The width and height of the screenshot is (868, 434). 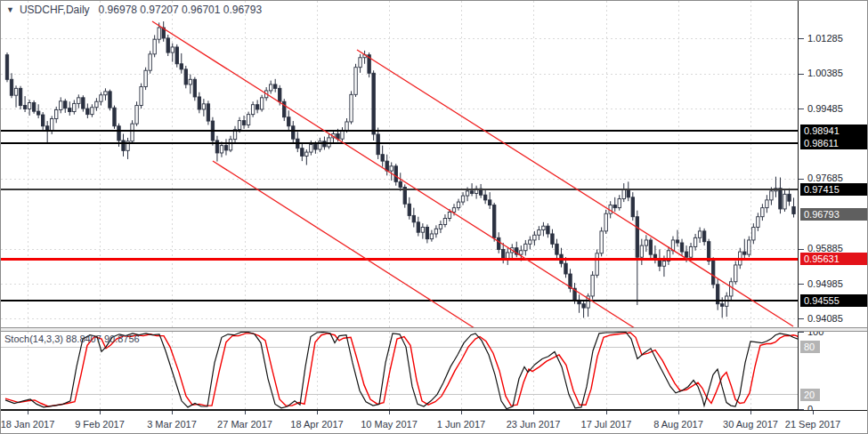 What do you see at coordinates (750, 424) in the screenshot?
I see `time-tick-label: 30 Aug 2017` at bounding box center [750, 424].